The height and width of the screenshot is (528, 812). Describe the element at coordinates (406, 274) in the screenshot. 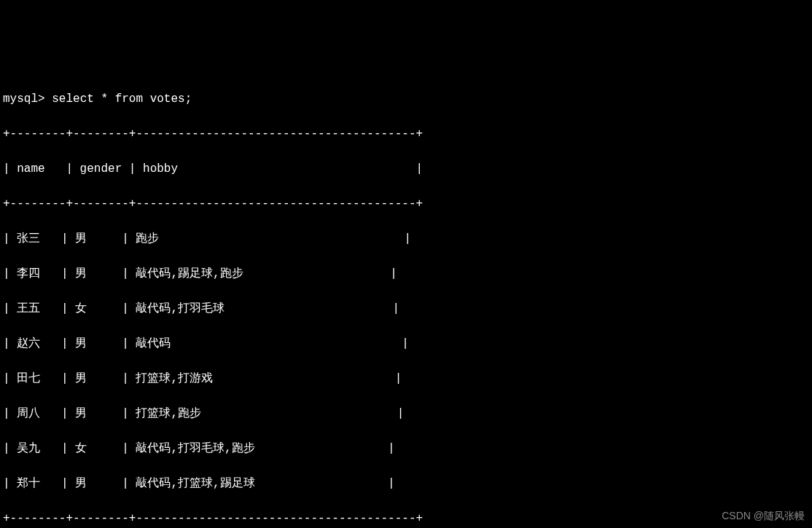

I see `table-row: | 李四 | 男 | 敲代码,踢足球,跑步 |` at that location.